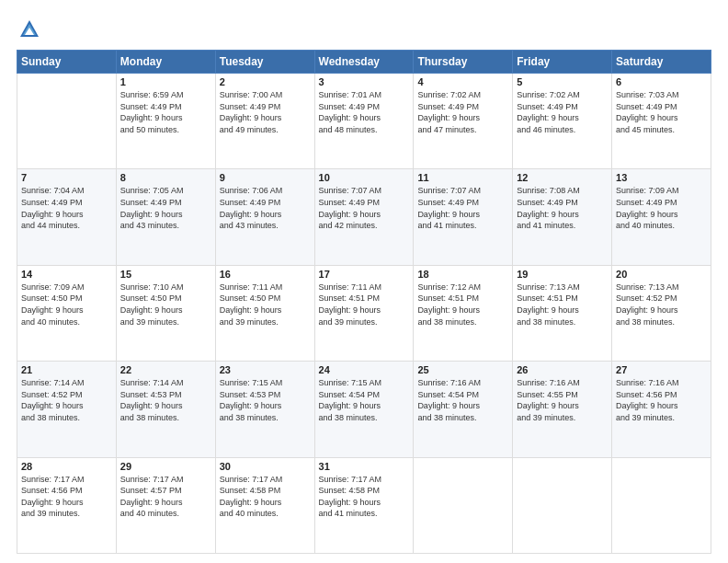 This screenshot has width=728, height=563. I want to click on day-number: 4, so click(463, 82).